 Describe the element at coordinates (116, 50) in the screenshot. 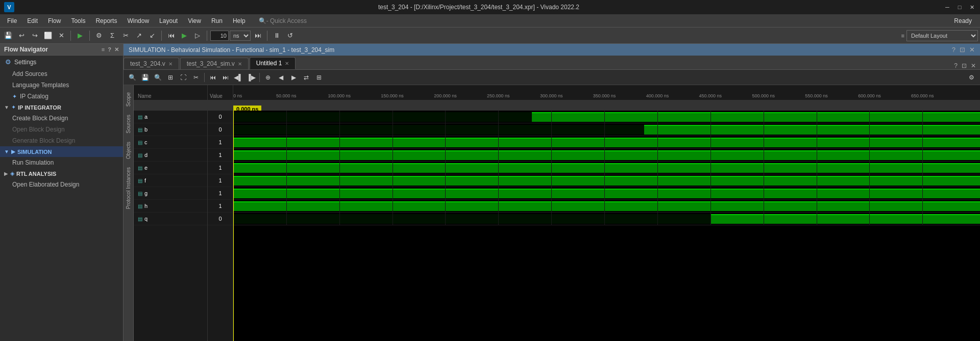

I see `flow-nav-icon-close: ✕` at that location.